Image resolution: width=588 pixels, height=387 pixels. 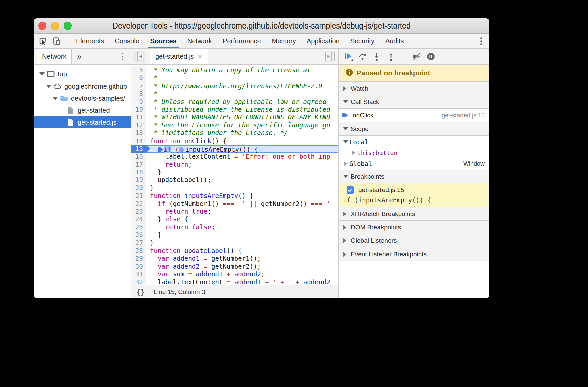 I want to click on line-number: 20, so click(x=139, y=188).